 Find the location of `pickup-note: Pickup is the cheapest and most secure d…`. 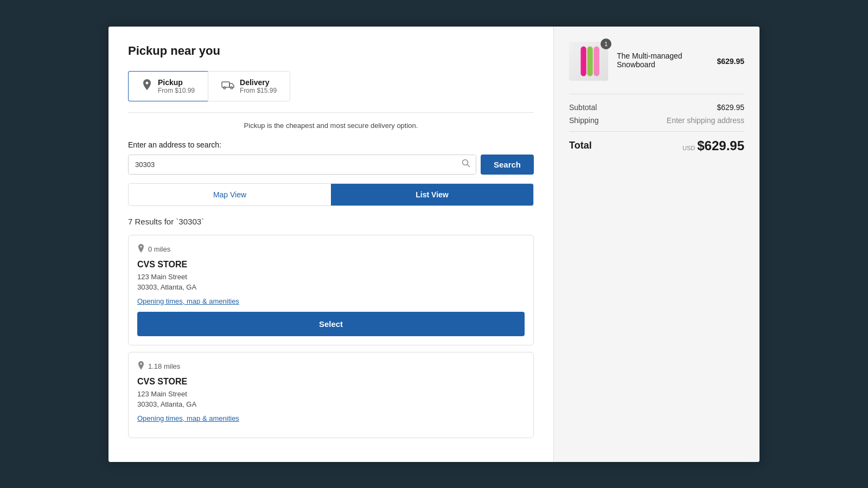

pickup-note: Pickup is the cheapest and most secure d… is located at coordinates (331, 126).